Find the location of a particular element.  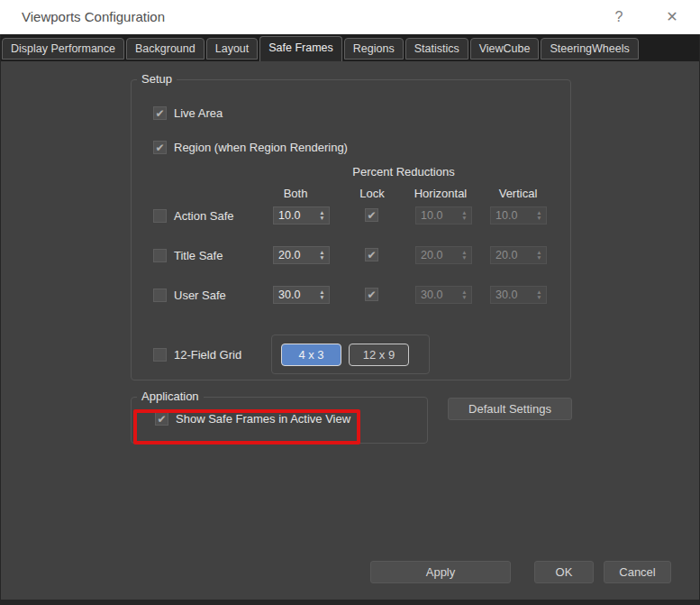

tab-bar: Display Performance Background Layout Sa… is located at coordinates (350, 48).